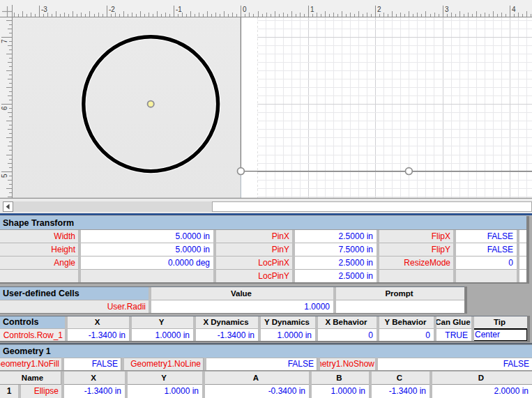 Image resolution: width=532 pixels, height=398 pixels. Describe the element at coordinates (514, 10) in the screenshot. I see `svg-text: 4` at that location.